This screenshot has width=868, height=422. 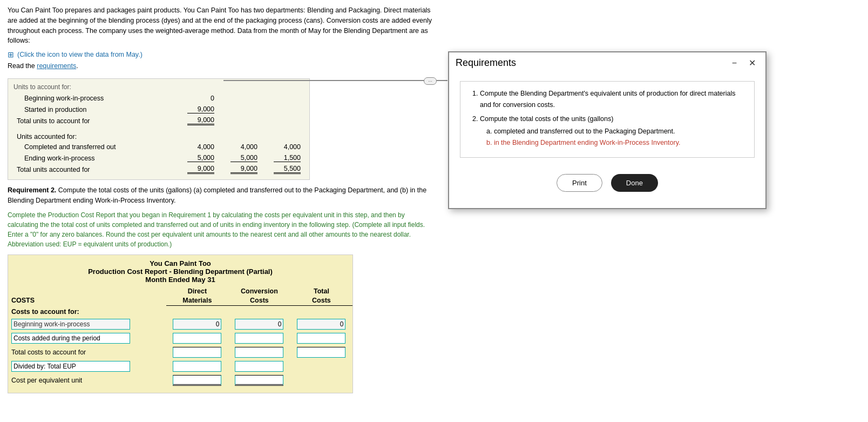 What do you see at coordinates (198, 366) in the screenshot?
I see `divided-dm-cell` at bounding box center [198, 366].